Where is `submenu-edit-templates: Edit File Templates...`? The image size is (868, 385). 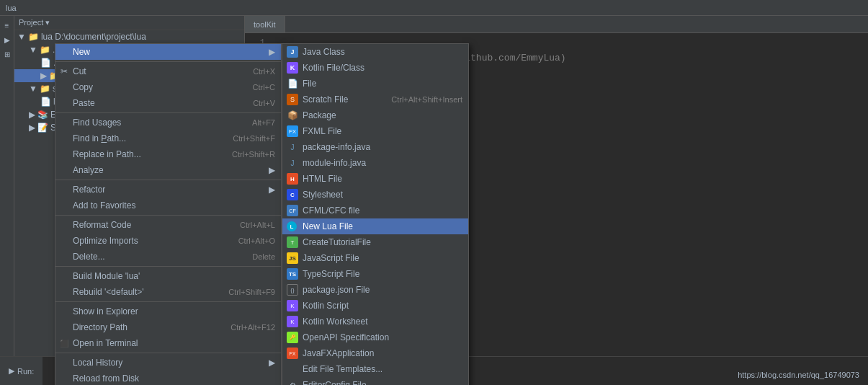 submenu-edit-templates: Edit File Templates... is located at coordinates (375, 369).